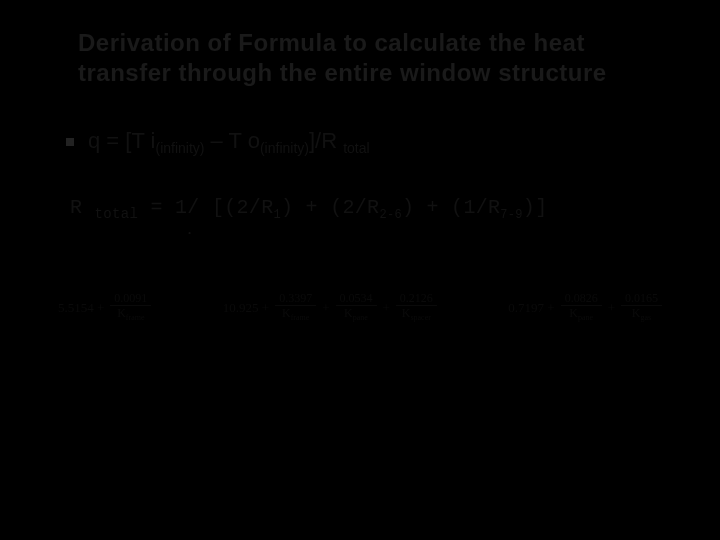 Image resolution: width=720 pixels, height=540 pixels. I want to click on fraction: 0.2126 Kspacer, so click(416, 307).